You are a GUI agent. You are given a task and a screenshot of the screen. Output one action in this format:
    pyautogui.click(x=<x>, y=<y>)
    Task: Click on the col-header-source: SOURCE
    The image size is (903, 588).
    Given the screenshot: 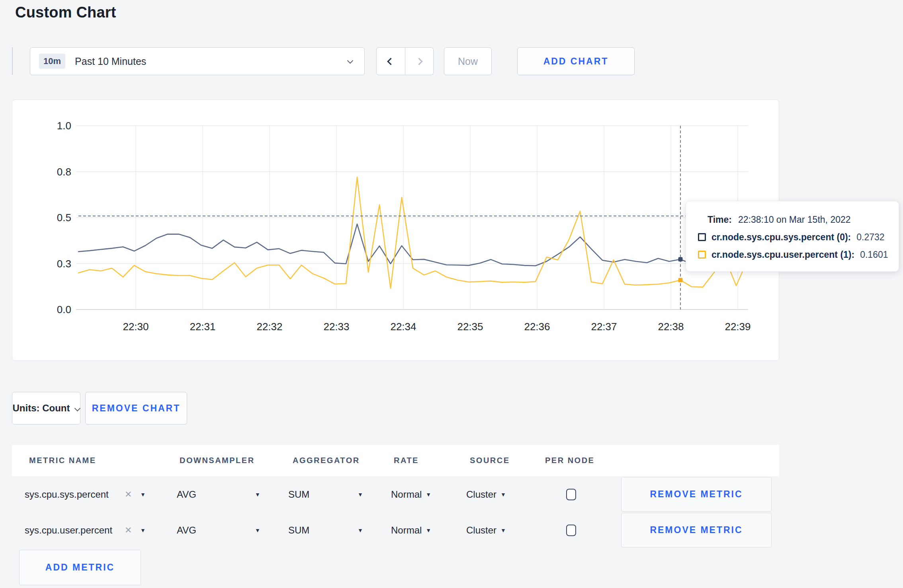 What is the action you would take?
    pyautogui.click(x=490, y=461)
    